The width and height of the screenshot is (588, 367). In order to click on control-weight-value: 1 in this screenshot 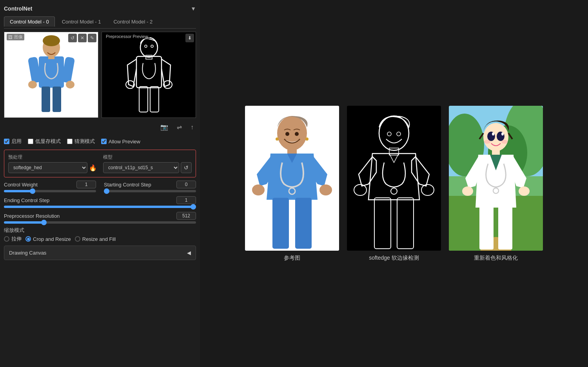, I will do `click(86, 184)`.